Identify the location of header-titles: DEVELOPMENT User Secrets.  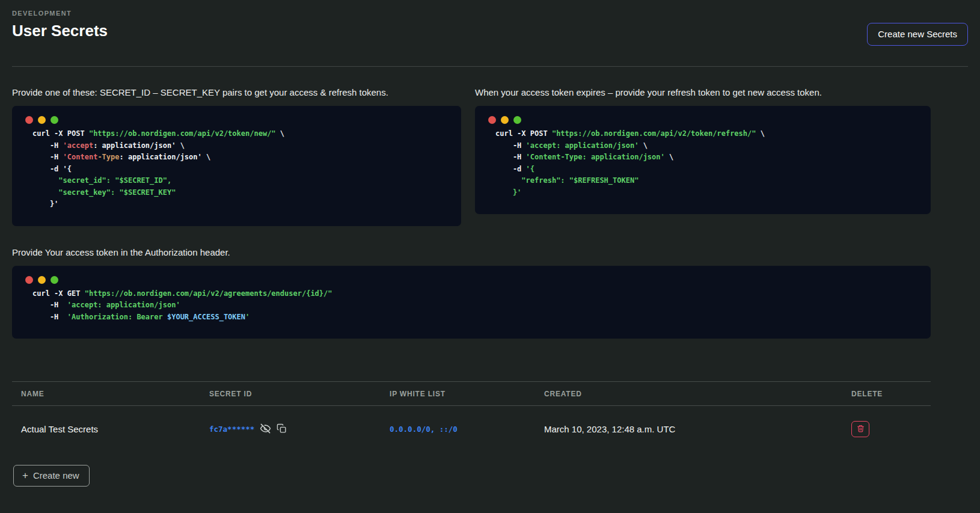
(60, 25).